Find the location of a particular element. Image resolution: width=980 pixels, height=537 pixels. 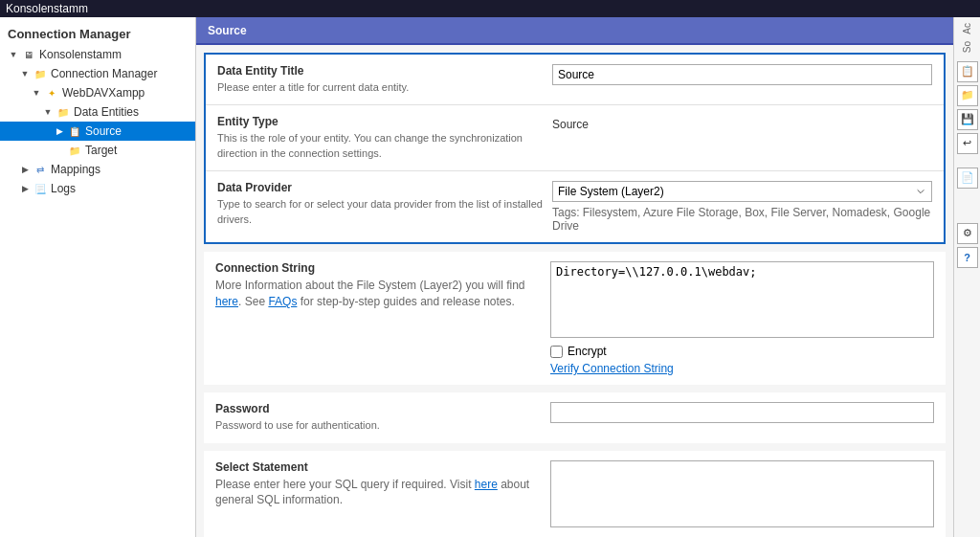

expand-arrow-source: ▶ is located at coordinates (59, 131).